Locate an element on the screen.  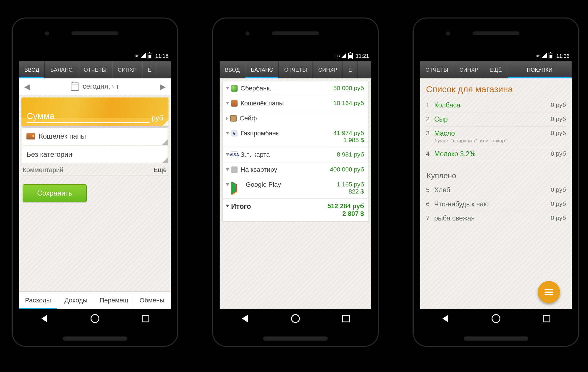
account-row: З.п. карта 8 981 руб is located at coordinates (295, 155).